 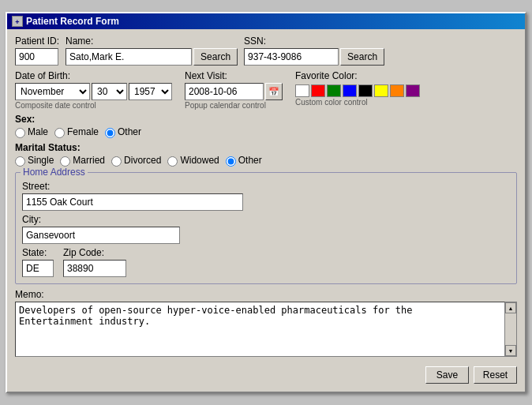 What do you see at coordinates (32, 133) in the screenshot?
I see `sex-male-item: Male` at bounding box center [32, 133].